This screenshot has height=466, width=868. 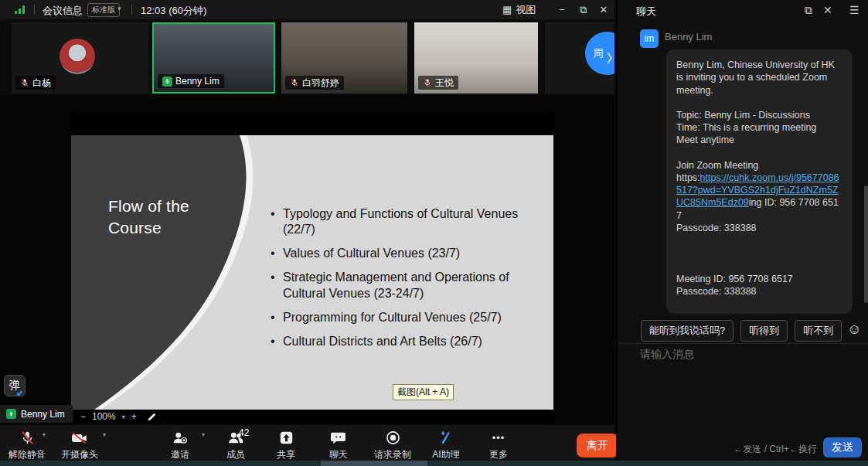 What do you see at coordinates (402, 285) in the screenshot?
I see `slide-bullet: Strategic Management and Operations of C…` at bounding box center [402, 285].